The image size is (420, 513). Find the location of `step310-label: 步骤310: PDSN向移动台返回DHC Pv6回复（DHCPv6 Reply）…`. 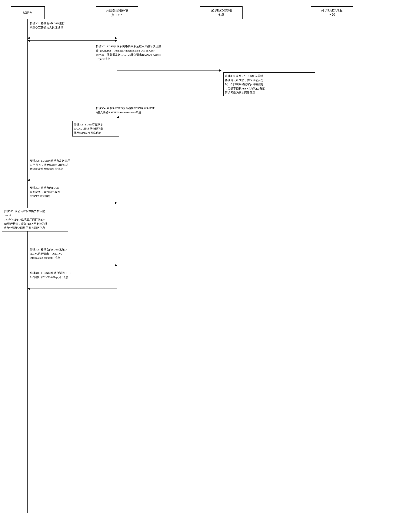

step310-label: 步骤310: PDSN向移动台返回DHC Pv6回复（DHCPv6 Reply）… is located at coordinates (50, 275).